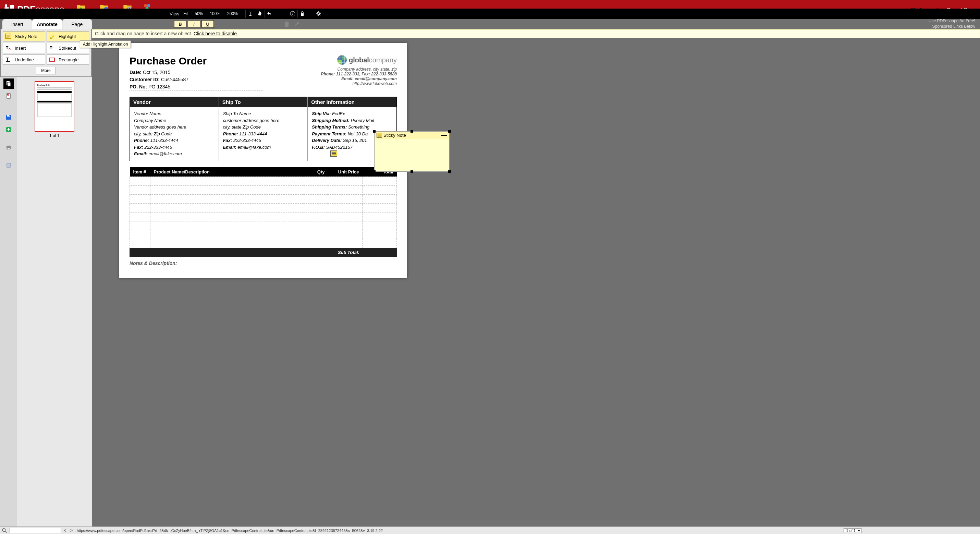  Describe the element at coordinates (8, 117) in the screenshot. I see `save-icon` at that location.